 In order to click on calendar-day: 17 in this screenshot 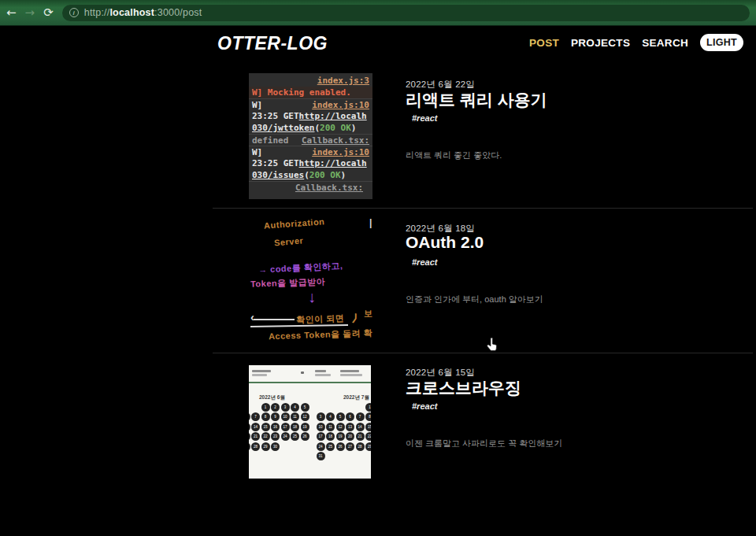, I will do `click(285, 427)`.